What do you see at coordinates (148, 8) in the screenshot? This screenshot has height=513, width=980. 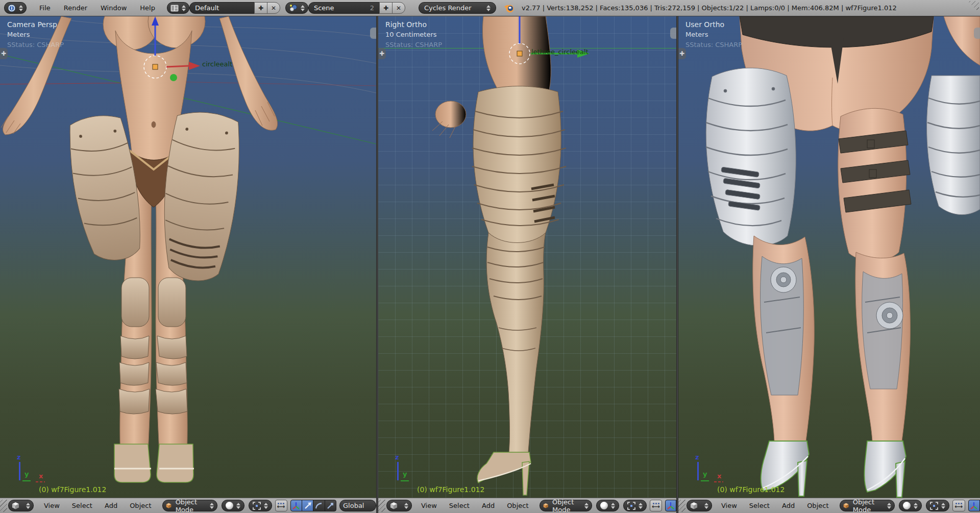 I see `menu-help: Help` at bounding box center [148, 8].